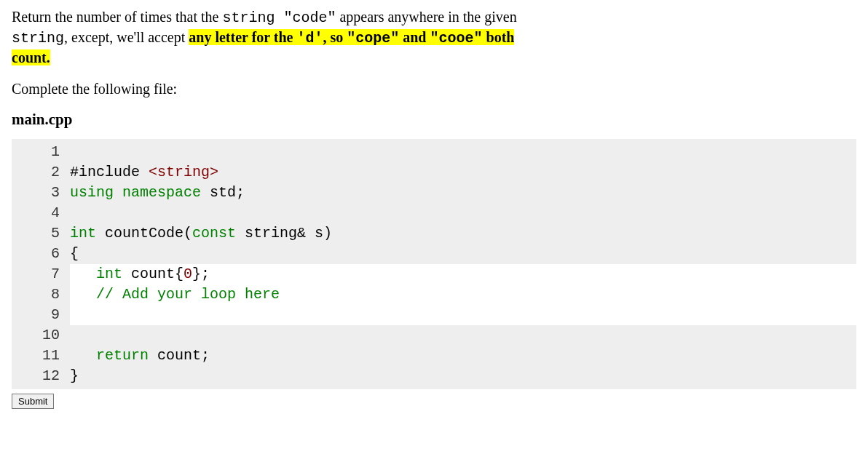 Image resolution: width=868 pixels, height=470 pixels. Describe the element at coordinates (351, 37) in the screenshot. I see `highlight: any letter for the 'd', so "cope" and "c…` at that location.